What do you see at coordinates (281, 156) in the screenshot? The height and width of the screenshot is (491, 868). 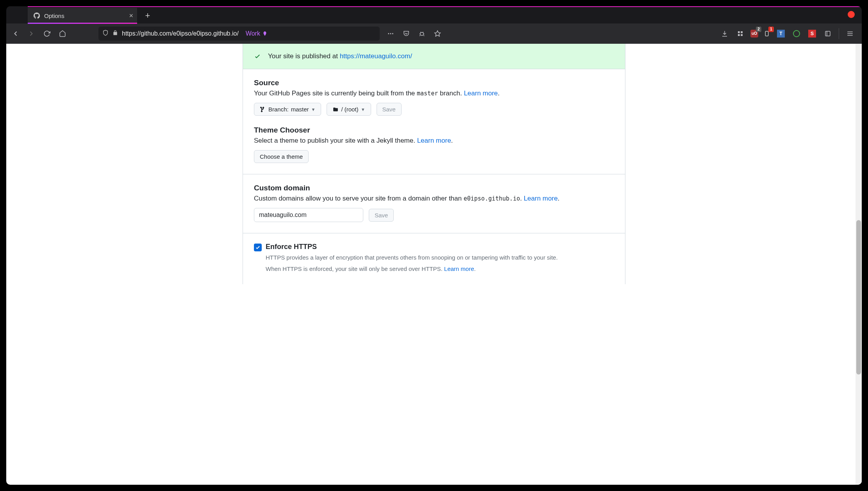 I see `choose-theme-button: Choose a theme` at bounding box center [281, 156].